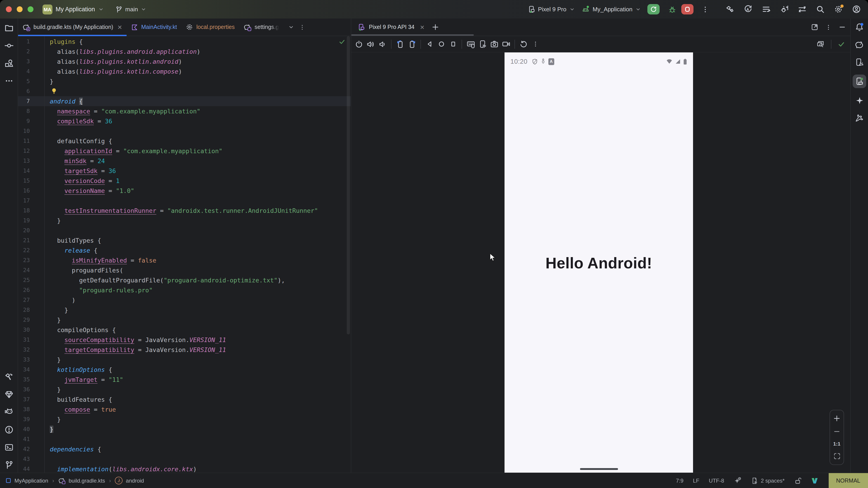 This screenshot has width=868, height=488. What do you see at coordinates (768, 481) in the screenshot?
I see `indent-widget: 2 spaces*` at bounding box center [768, 481].